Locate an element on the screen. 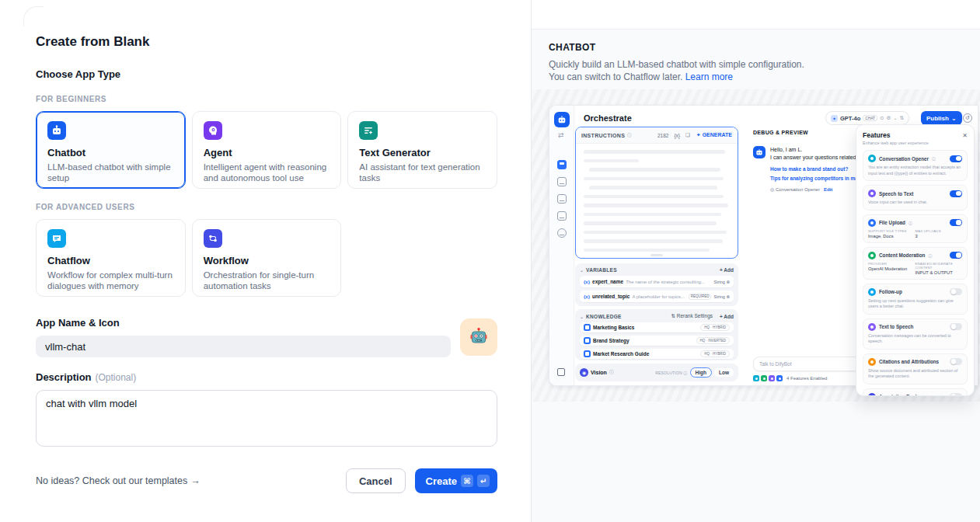 The height and width of the screenshot is (522, 980). app-type-label: Workflow is located at coordinates (267, 261).